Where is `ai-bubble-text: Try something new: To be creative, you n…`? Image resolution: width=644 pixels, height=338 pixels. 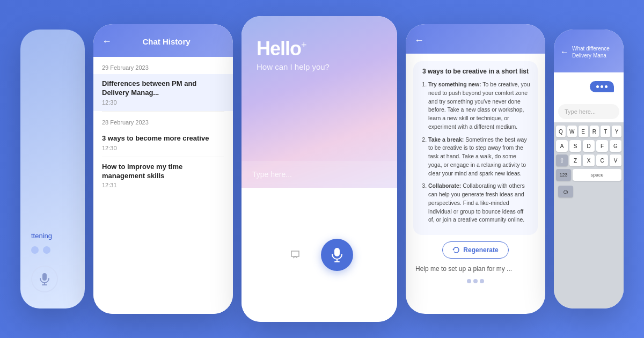
ai-bubble-text: Try something new: To be creative, you n… is located at coordinates (475, 152).